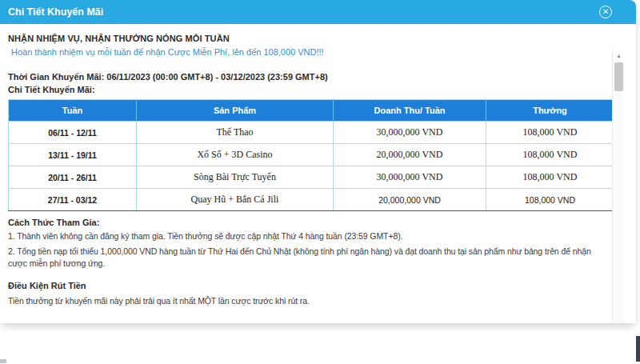 The height and width of the screenshot is (364, 640). Describe the element at coordinates (309, 301) in the screenshot. I see `withdraw-text: Tiền thưởng từ khuyến mãi này phải trải …` at that location.